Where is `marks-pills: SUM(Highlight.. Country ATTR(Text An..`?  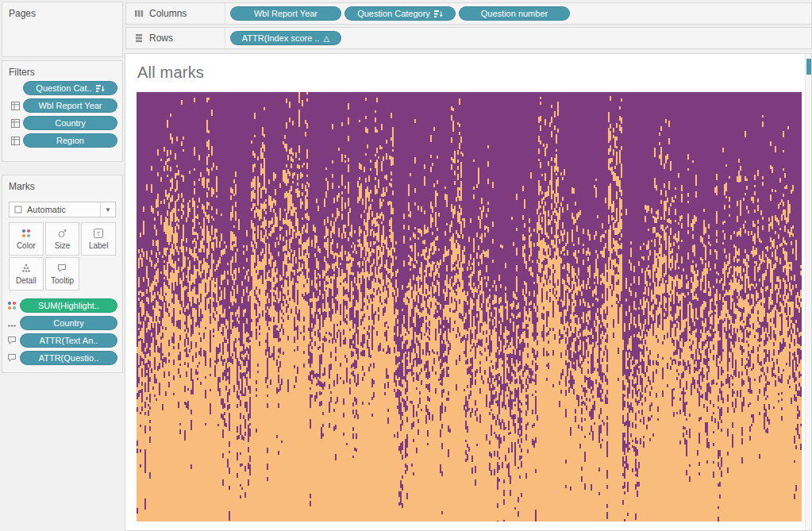 marks-pills: SUM(Highlight.. Country ATTR(Text An.. is located at coordinates (62, 332).